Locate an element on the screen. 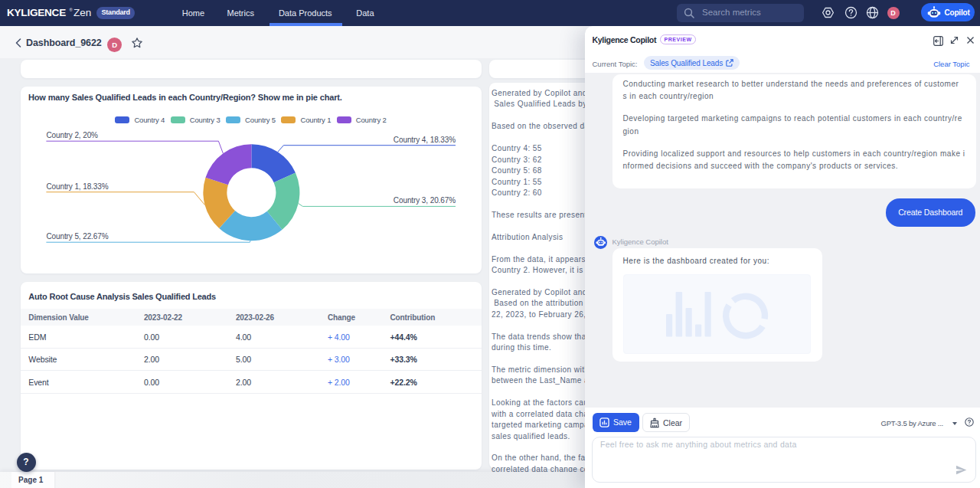 The image size is (980, 488). nav-item-data-products: Data Products is located at coordinates (305, 13).